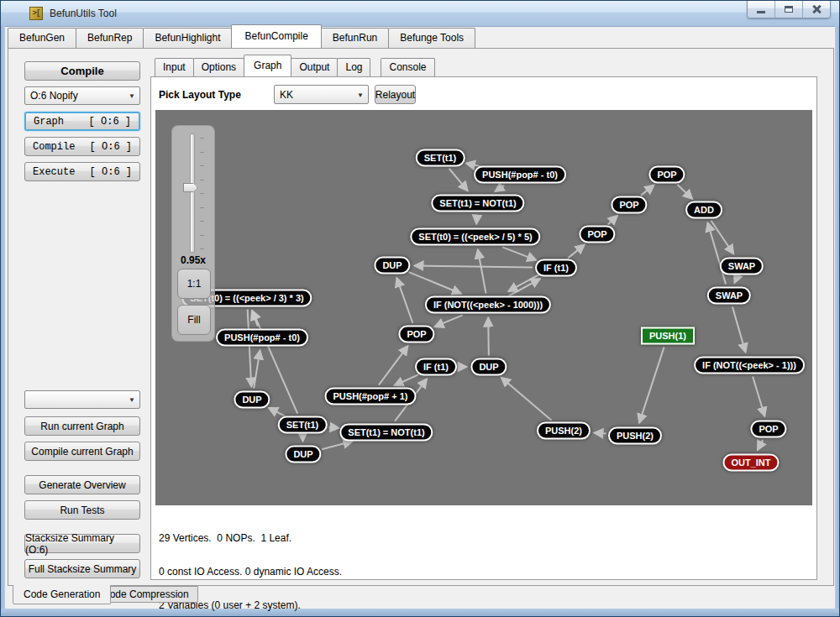 This screenshot has height=617, width=840. Describe the element at coordinates (218, 67) in the screenshot. I see `tab-options: Options` at that location.